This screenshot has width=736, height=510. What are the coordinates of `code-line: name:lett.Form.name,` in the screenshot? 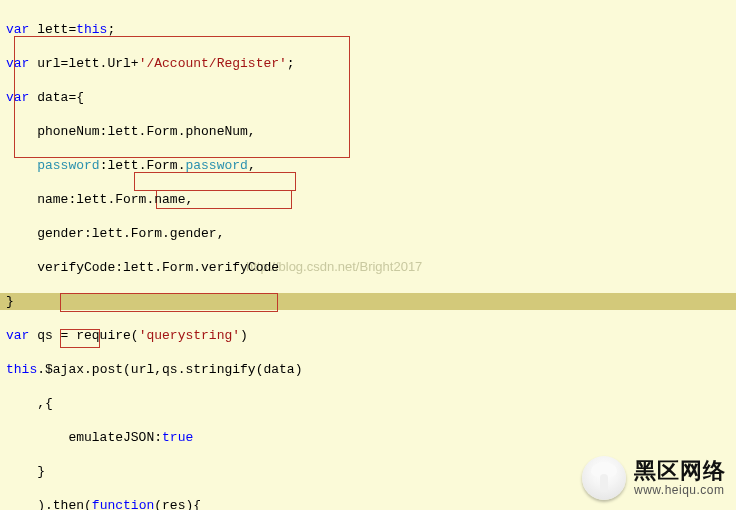 It's located at (371, 200).